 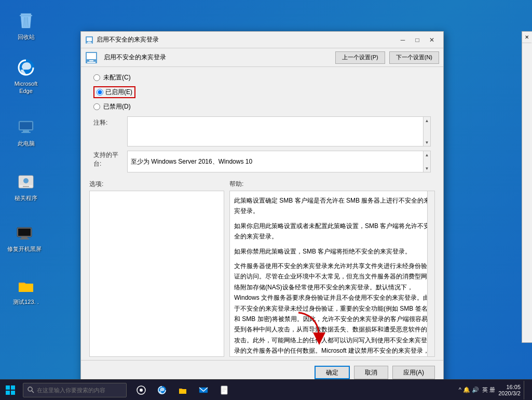 What do you see at coordinates (332, 251) in the screenshot?
I see `help-para-3: 如果你禁用此策略设置，SMB 客户端将拒绝不安全的来宾登录。` at bounding box center [332, 251].